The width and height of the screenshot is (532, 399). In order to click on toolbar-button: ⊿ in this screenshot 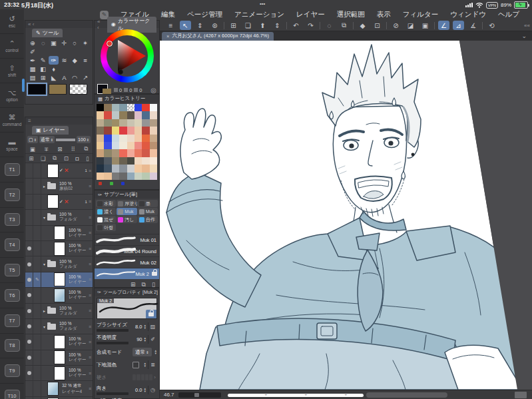, I will do `click(458, 25)`.